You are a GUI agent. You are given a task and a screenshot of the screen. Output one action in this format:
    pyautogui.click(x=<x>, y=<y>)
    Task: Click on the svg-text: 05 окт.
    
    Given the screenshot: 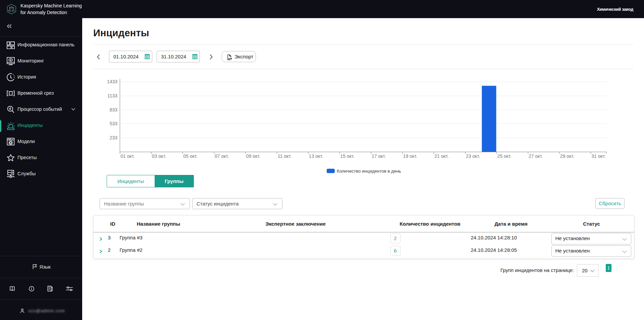 What is the action you would take?
    pyautogui.click(x=190, y=156)
    